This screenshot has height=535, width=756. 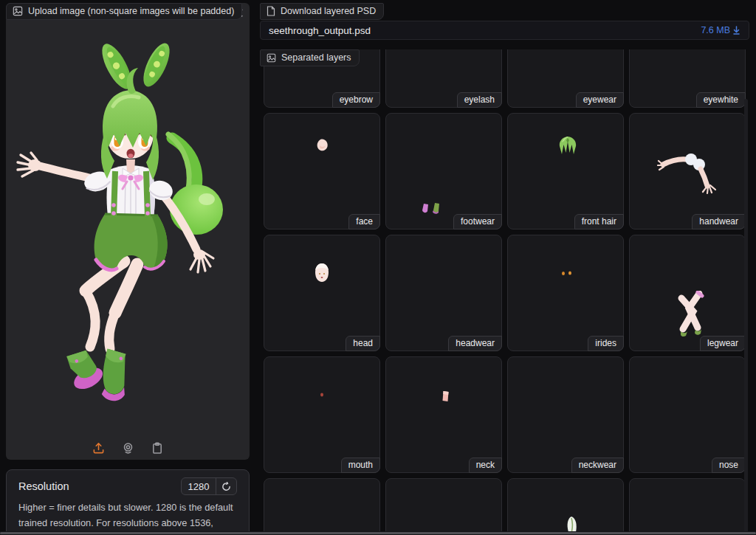 I want to click on layer-cell-nose: nose, so click(x=687, y=415).